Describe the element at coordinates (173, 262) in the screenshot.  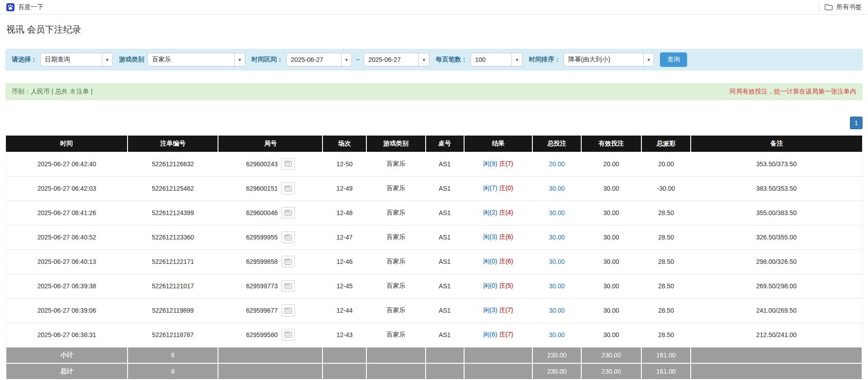
I see `cell-bet-id: 522612122171` at that location.